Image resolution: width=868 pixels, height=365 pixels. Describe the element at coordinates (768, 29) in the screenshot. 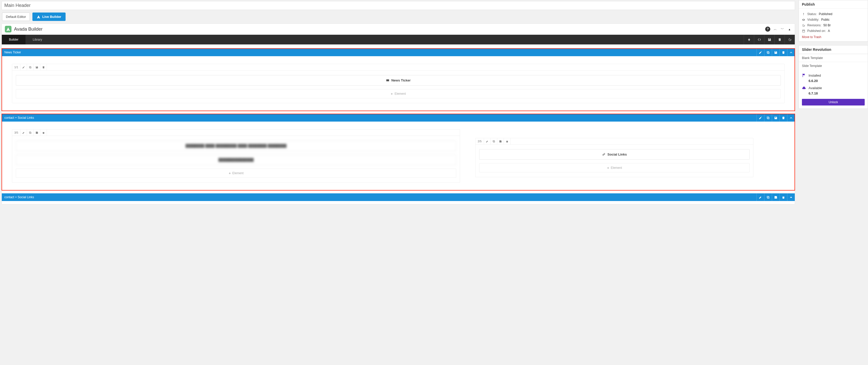

I see `help-icon: ?` at that location.